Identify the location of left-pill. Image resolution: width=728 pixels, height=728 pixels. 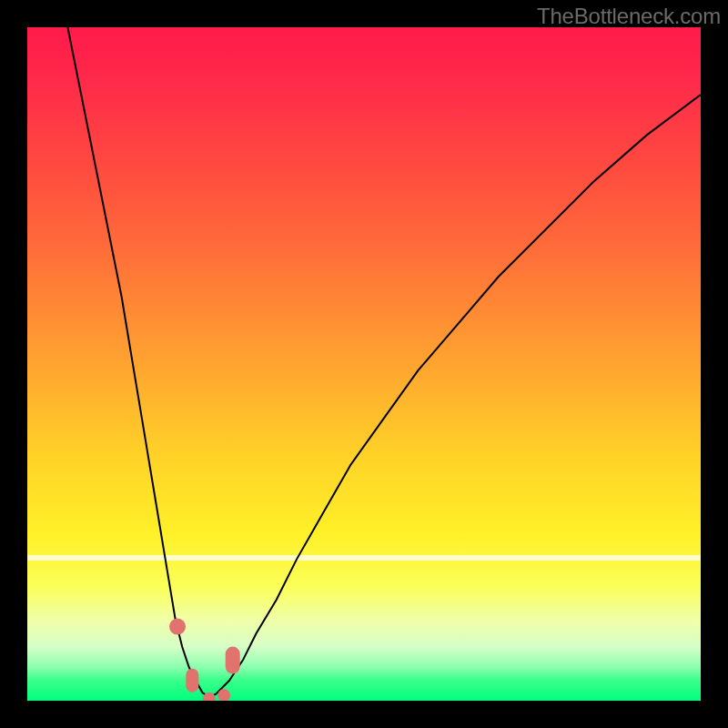
(192, 681).